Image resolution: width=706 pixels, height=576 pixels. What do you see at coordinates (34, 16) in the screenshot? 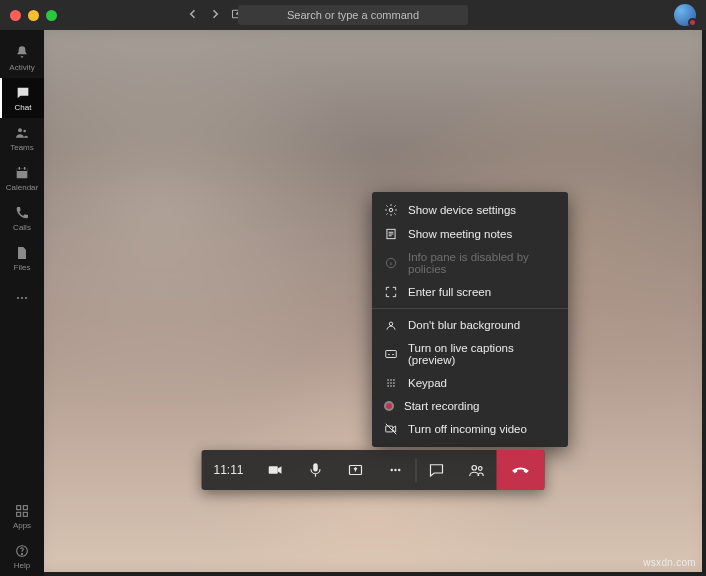
I see `window-controls` at bounding box center [34, 16].